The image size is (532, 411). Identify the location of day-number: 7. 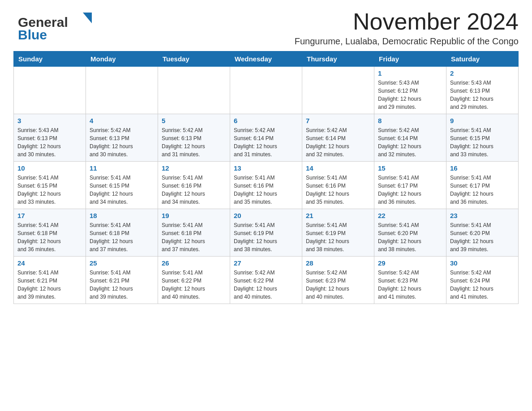
(338, 121).